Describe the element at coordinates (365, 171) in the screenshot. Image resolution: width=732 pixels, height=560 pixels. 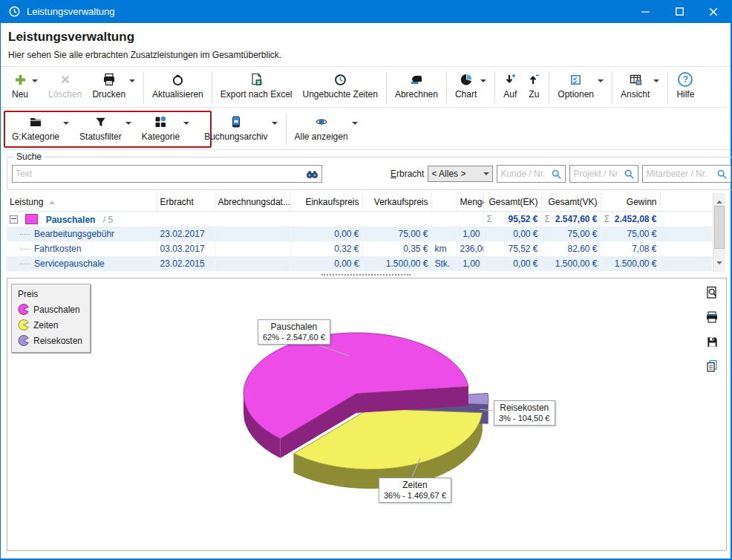
I see `search-area: Suche Erbracht < Alles >` at that location.